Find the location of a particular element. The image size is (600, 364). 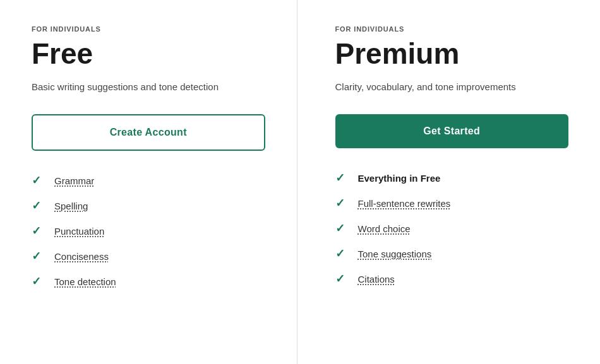

feature-label: Word choice is located at coordinates (384, 228).